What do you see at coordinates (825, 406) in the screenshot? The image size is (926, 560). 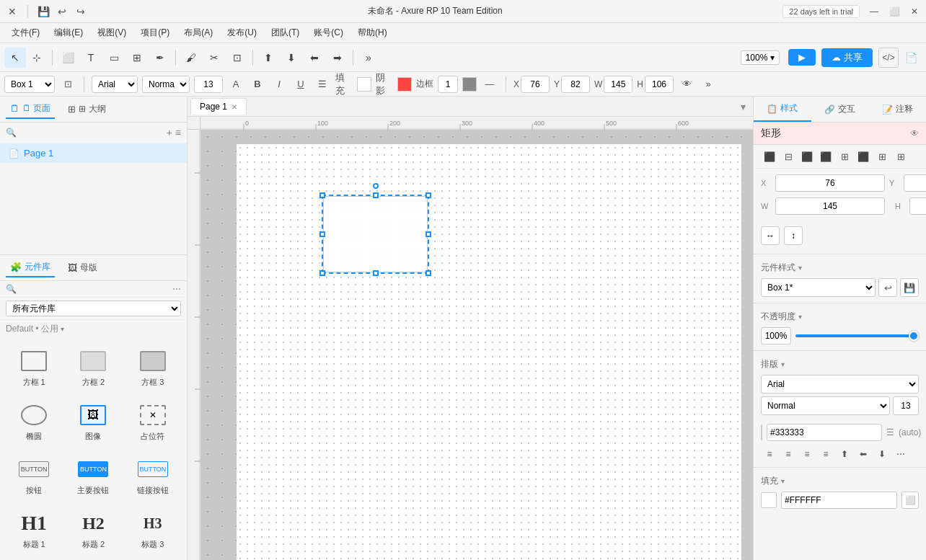 I see `font-style-select-right: Normal` at bounding box center [825, 406].